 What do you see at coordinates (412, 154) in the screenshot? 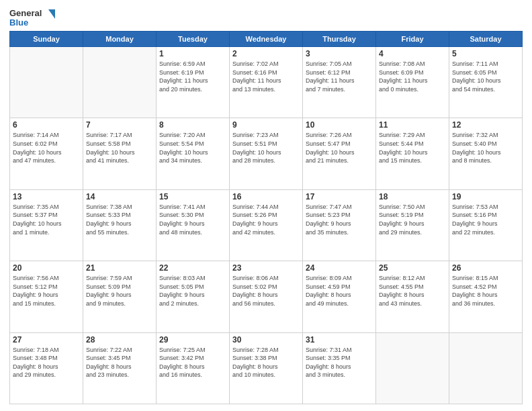
I see `calendar-cell: 11Sunrise: 7:29 AM Sunset: 5:44 PM Dayli…` at bounding box center [412, 154].